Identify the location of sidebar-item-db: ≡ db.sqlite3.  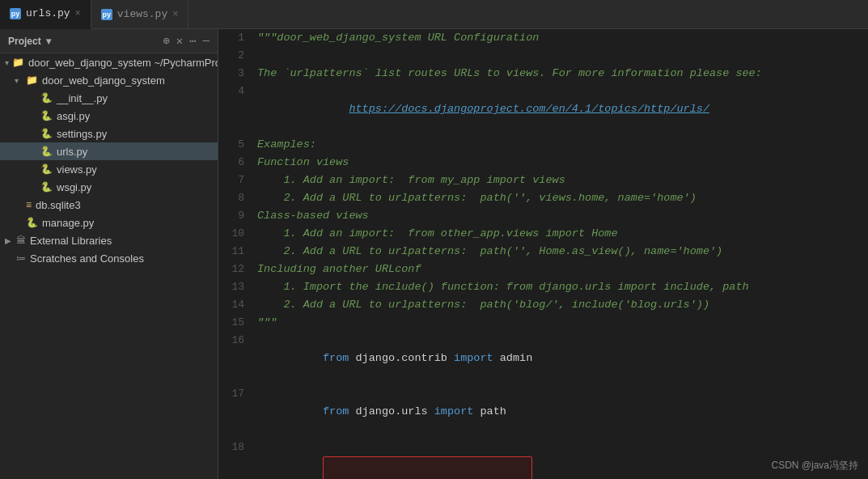
(108, 205).